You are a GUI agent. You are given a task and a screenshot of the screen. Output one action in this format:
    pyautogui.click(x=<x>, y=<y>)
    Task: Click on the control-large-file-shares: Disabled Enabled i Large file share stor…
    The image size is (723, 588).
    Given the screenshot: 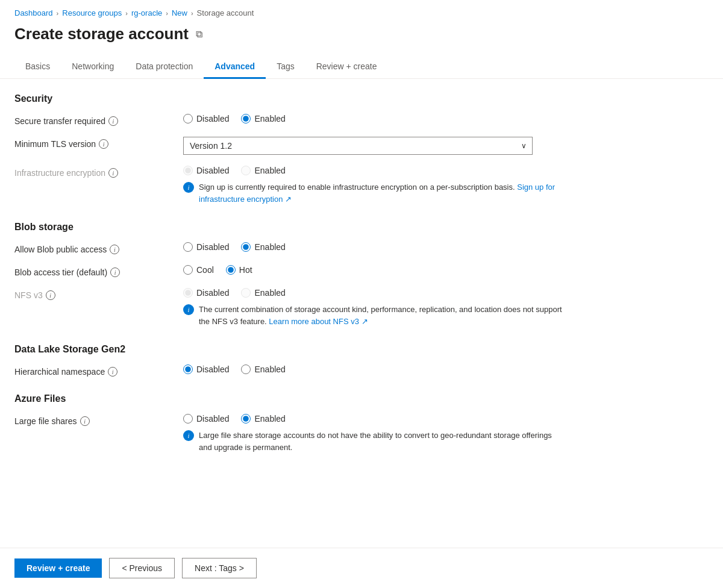 What is the action you would take?
    pyautogui.click(x=374, y=434)
    